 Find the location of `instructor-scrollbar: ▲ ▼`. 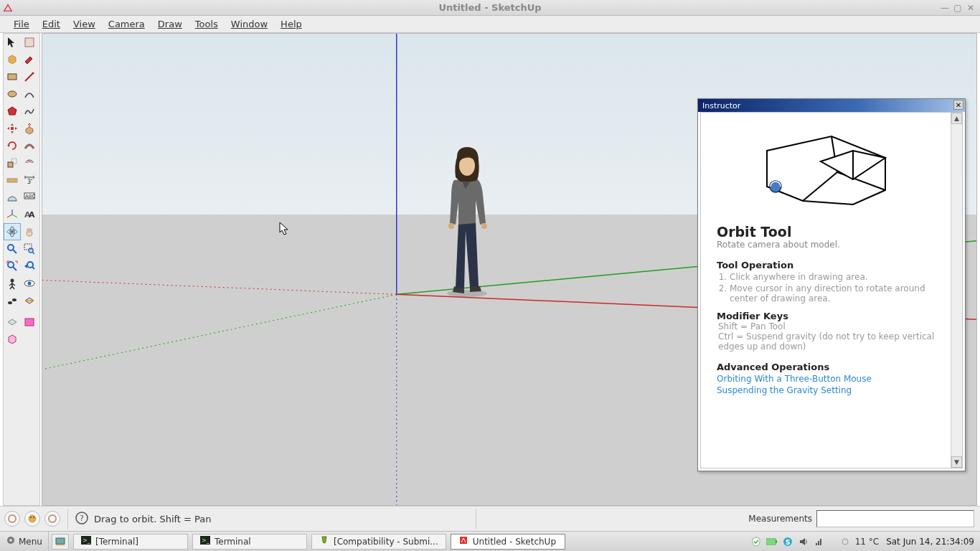

instructor-scrollbar: ▲ ▼ is located at coordinates (956, 290).